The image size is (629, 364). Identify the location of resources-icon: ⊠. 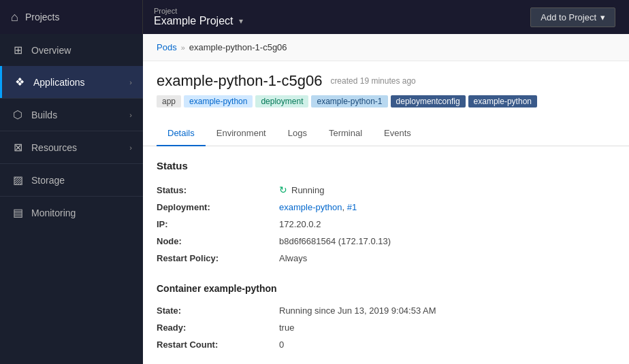
(18, 147).